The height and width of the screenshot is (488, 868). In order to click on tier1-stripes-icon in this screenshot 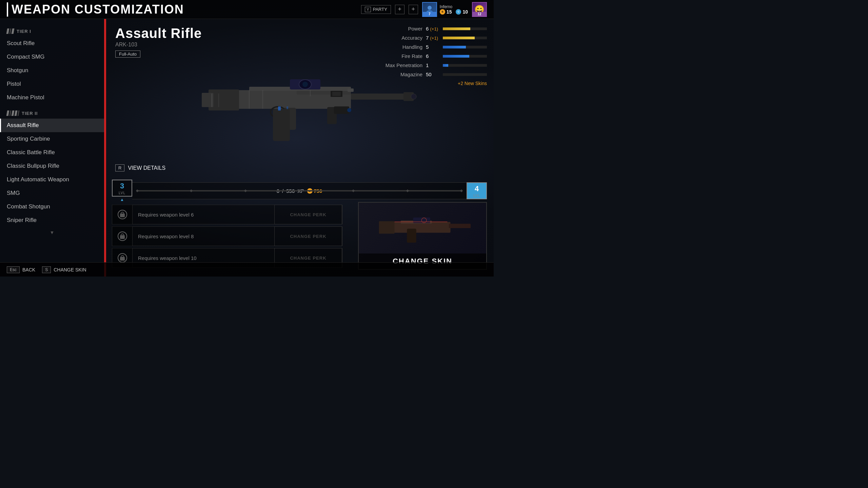, I will do `click(10, 31)`.